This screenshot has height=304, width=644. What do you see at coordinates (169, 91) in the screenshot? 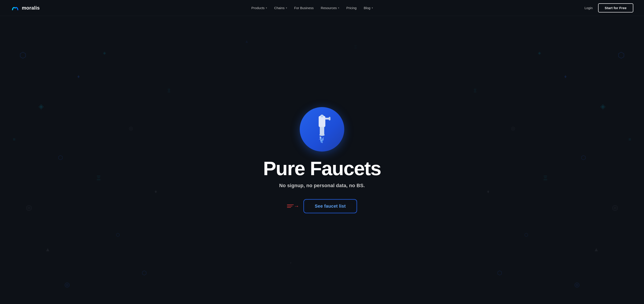
I see `bg-icon-14: Ξ` at bounding box center [169, 91].